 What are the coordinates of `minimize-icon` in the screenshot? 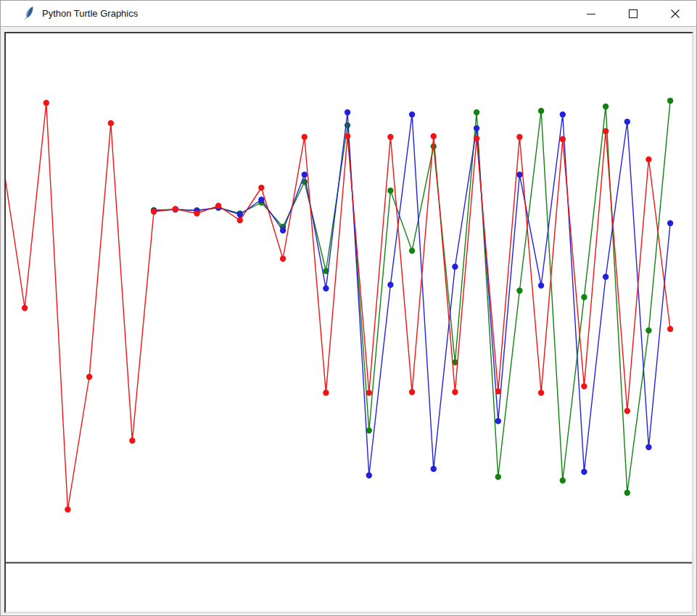 It's located at (591, 14).